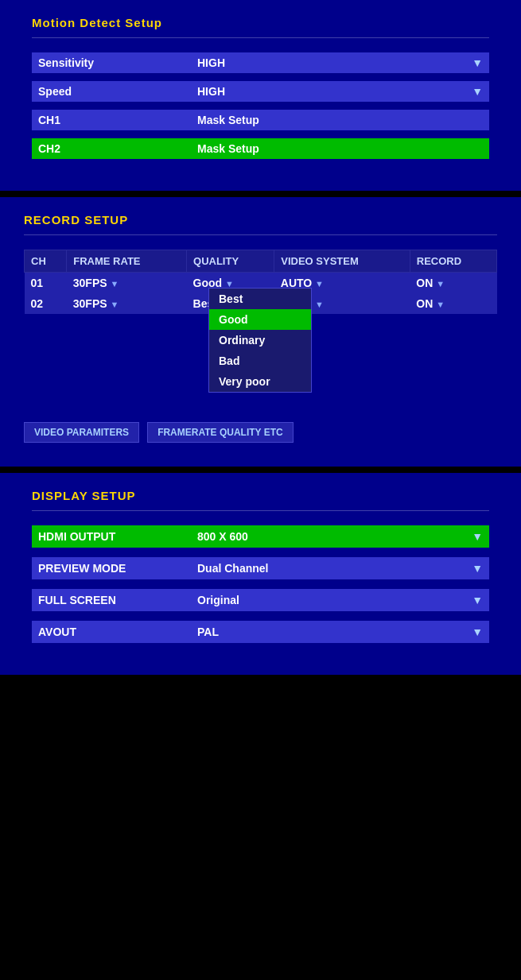  I want to click on row2-record: ON ▼, so click(453, 304).